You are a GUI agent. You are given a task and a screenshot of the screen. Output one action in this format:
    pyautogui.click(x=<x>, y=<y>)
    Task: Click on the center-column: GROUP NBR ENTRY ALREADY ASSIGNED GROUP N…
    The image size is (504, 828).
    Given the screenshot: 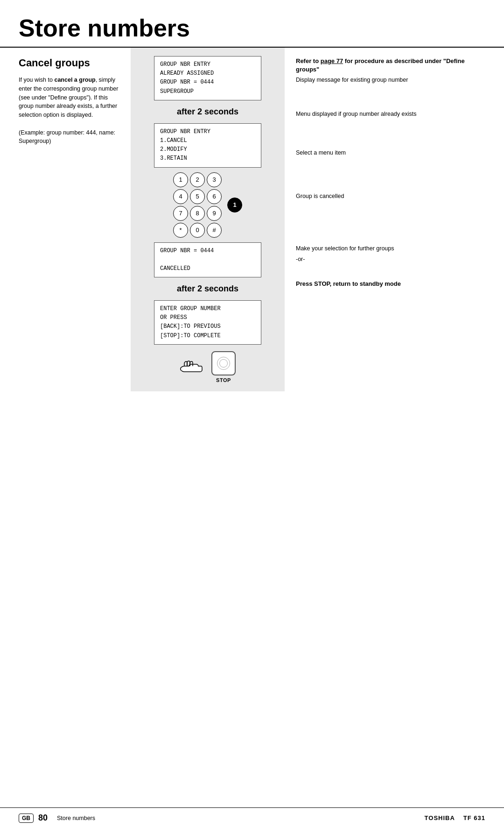 What is the action you would take?
    pyautogui.click(x=208, y=219)
    